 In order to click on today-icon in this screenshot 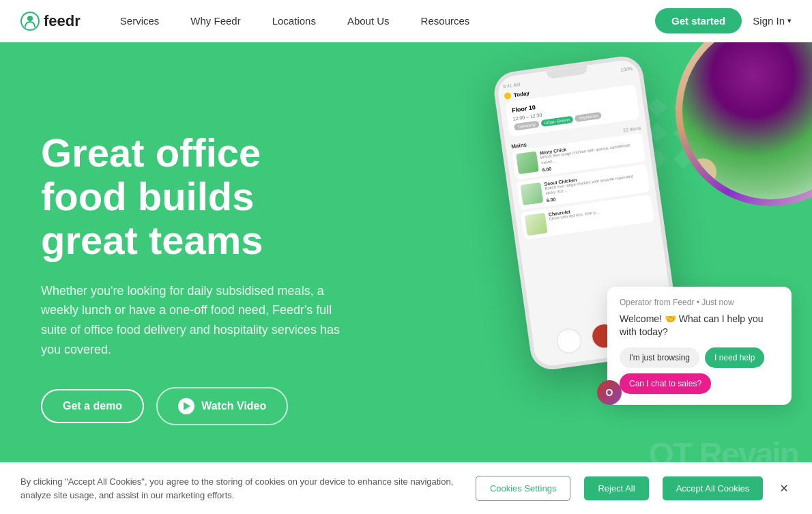, I will do `click(508, 96)`.